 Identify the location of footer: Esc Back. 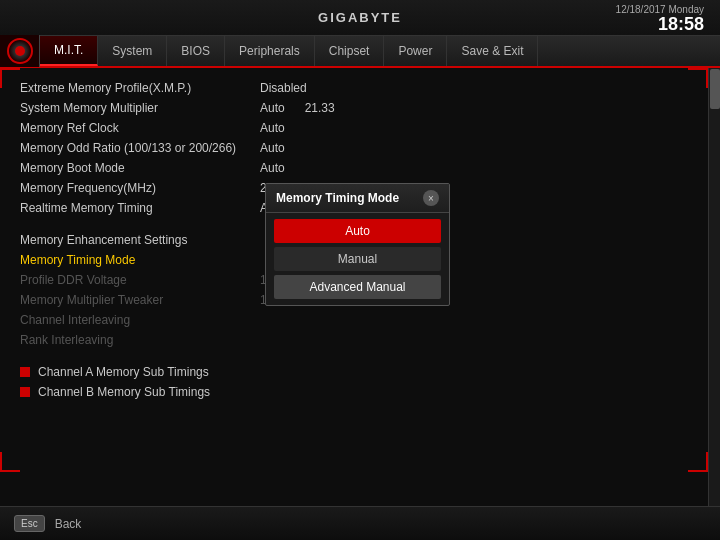
(360, 523).